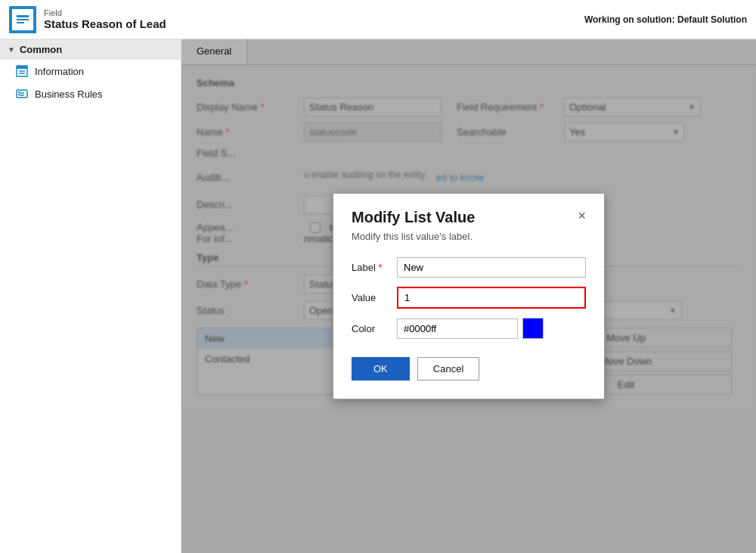 This screenshot has height=553, width=756. What do you see at coordinates (491, 298) in the screenshot?
I see `modal-value-input` at bounding box center [491, 298].